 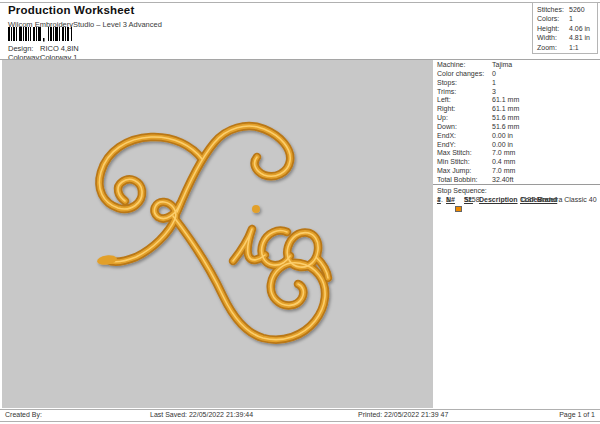 What do you see at coordinates (567, 10) in the screenshot?
I see `summary-row-stitches: Stitches:5260` at bounding box center [567, 10].